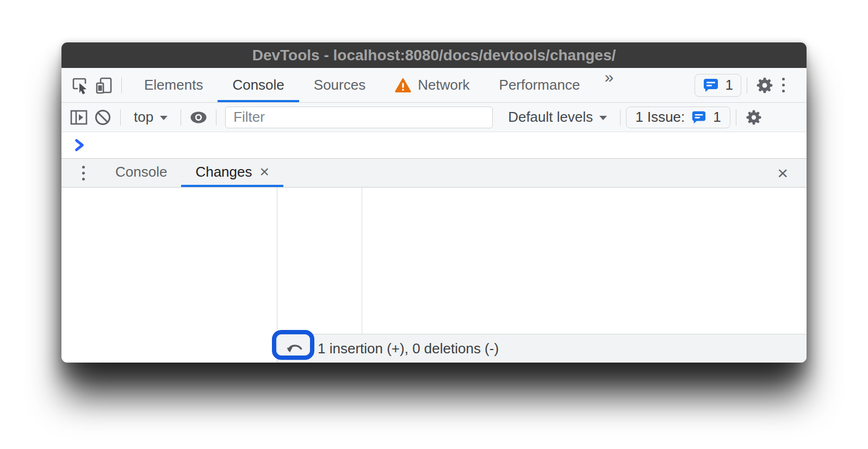  What do you see at coordinates (295, 348) in the screenshot?
I see `undo-icon` at bounding box center [295, 348].